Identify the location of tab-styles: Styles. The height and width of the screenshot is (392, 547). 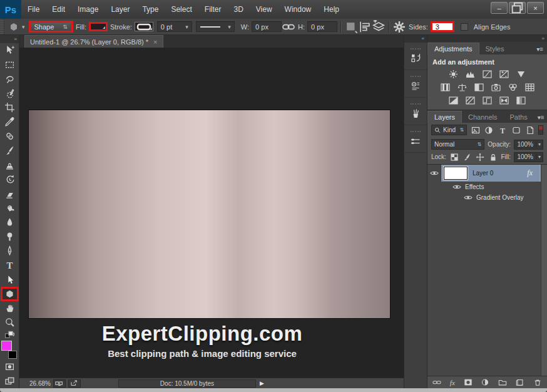
(495, 49).